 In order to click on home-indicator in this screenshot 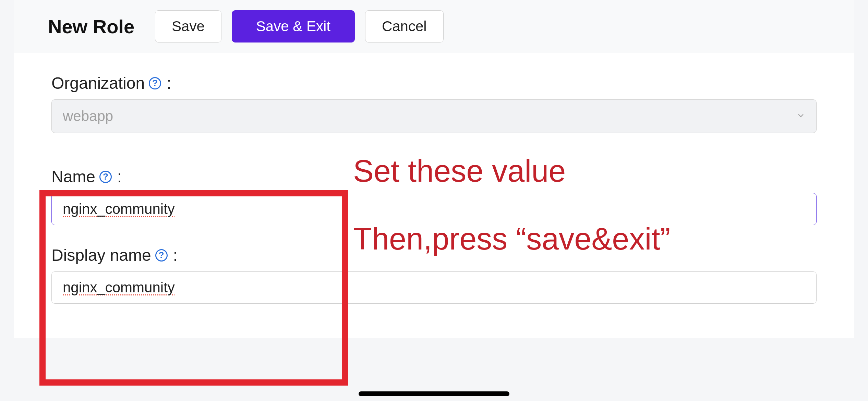, I will do `click(434, 394)`.